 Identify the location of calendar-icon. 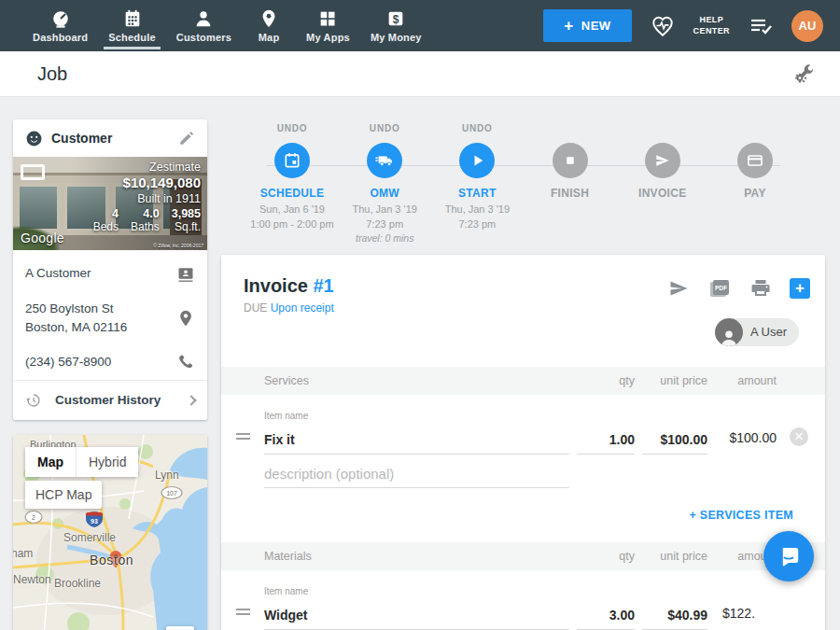
(292, 161).